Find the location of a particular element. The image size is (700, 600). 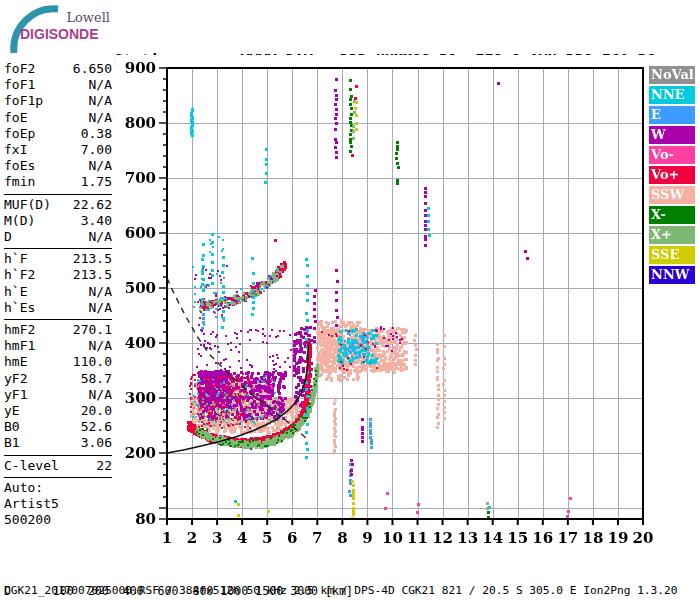

logo-text-digisonde: DIGISONDE is located at coordinates (68, 34).